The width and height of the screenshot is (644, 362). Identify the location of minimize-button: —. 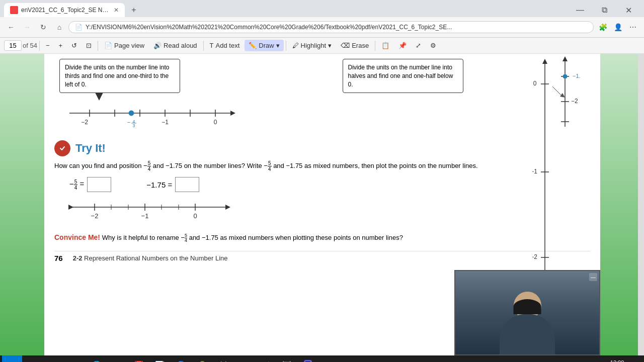
(580, 10).